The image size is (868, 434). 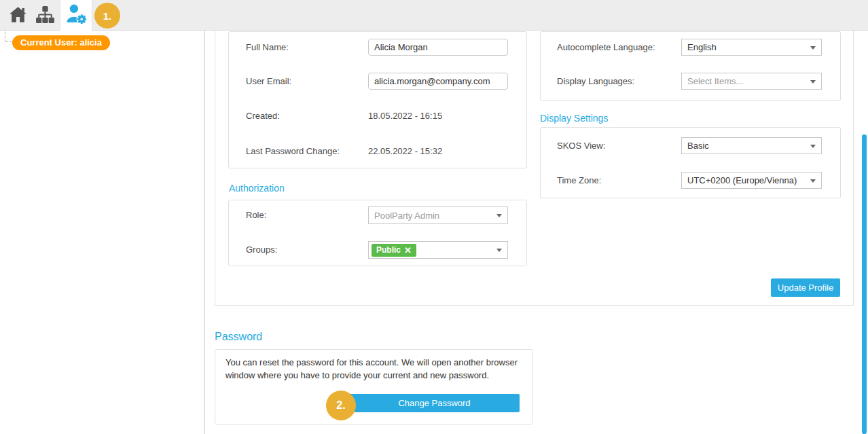 I want to click on hierarchy-icon, so click(x=45, y=16).